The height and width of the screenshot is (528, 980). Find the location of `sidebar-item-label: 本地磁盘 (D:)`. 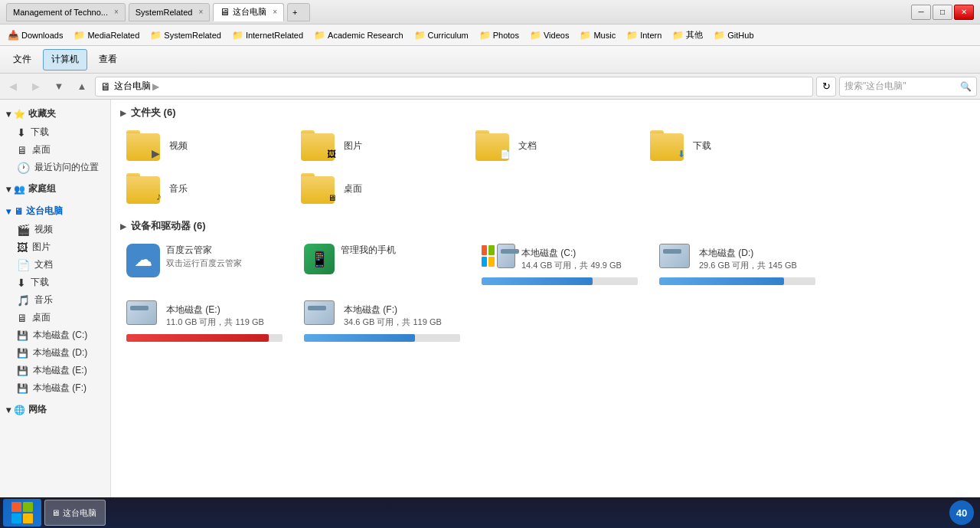

sidebar-item-label: 本地磁盘 (D:) is located at coordinates (60, 353).